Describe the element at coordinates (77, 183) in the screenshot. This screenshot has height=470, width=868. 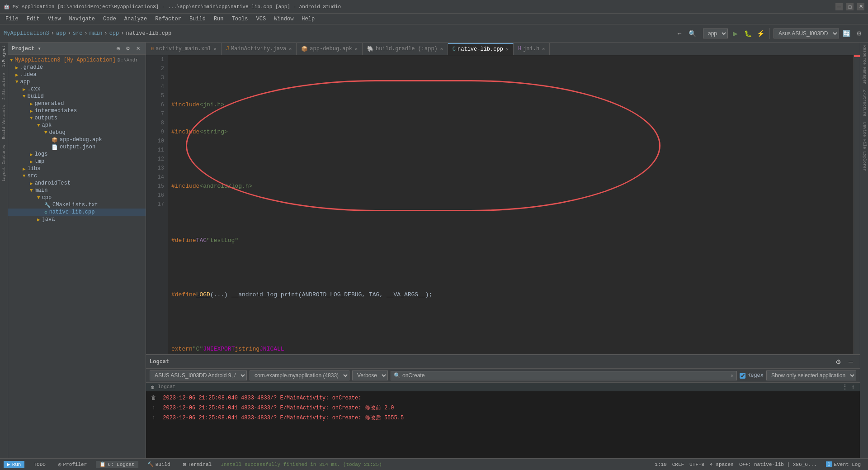
I see `tree-item-androidtest: ▶ androidTest` at that location.